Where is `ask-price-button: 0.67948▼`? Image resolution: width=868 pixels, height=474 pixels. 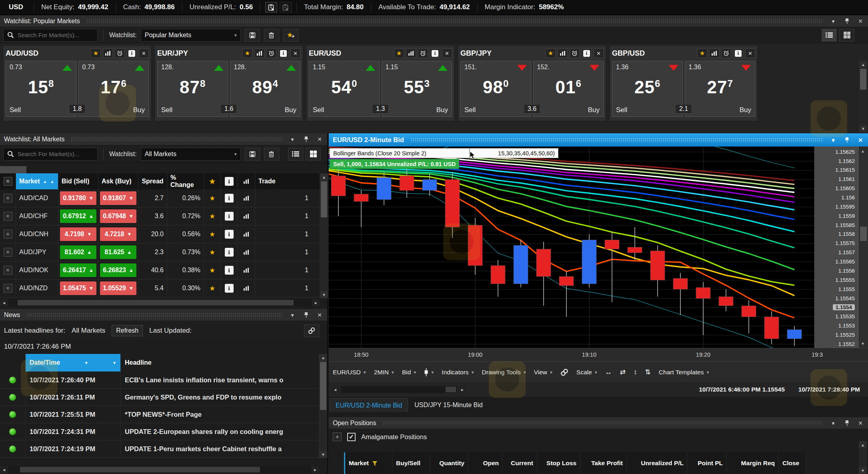 ask-price-button: 0.67948▼ is located at coordinates (118, 216).